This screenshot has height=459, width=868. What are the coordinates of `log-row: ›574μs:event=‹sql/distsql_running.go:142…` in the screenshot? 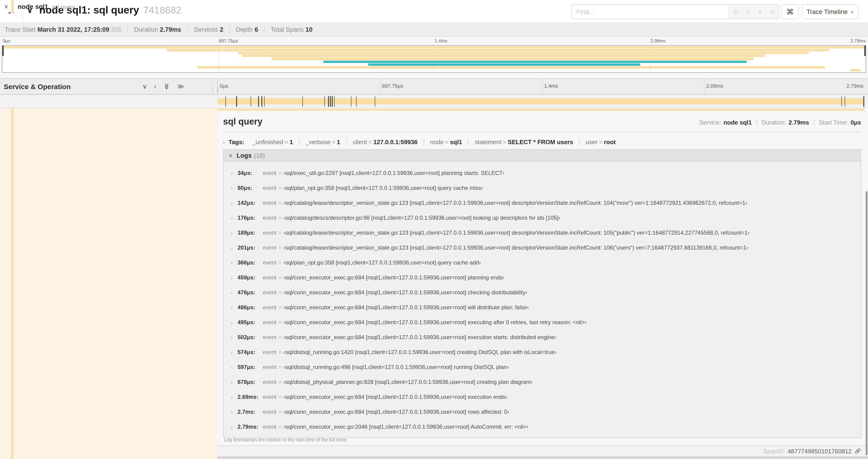 It's located at (542, 352).